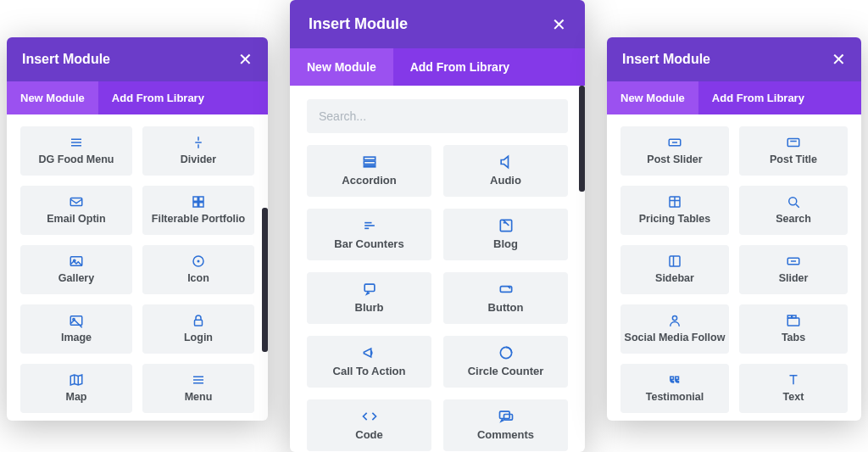 The image size is (868, 452). Describe the element at coordinates (76, 261) in the screenshot. I see `gallery-icon` at that location.